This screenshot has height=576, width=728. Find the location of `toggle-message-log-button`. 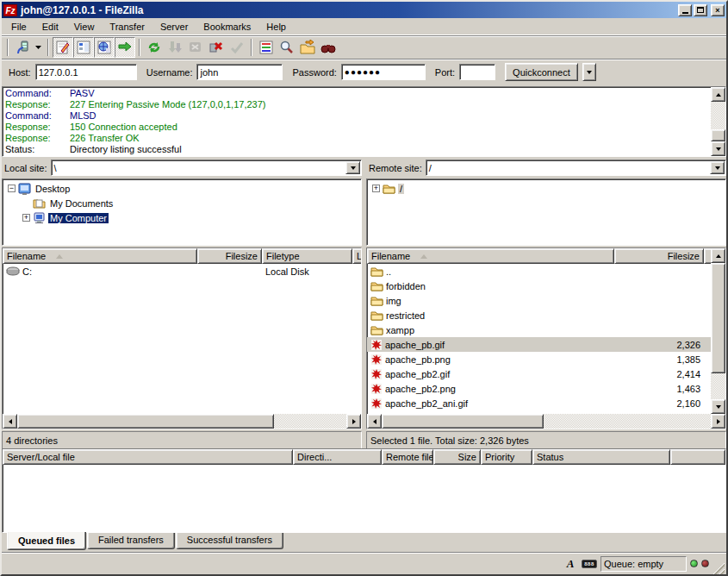

toggle-message-log-button is located at coordinates (63, 47).